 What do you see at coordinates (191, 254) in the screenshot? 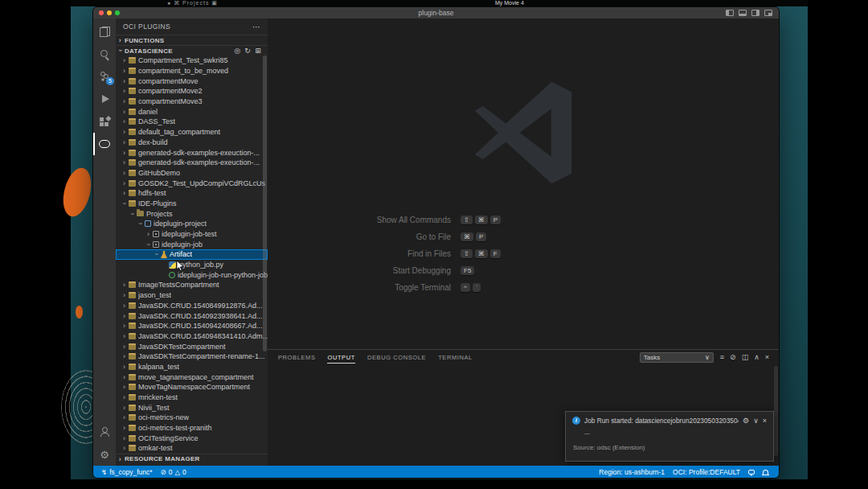
I see `tree-item: › Artifact` at bounding box center [191, 254].